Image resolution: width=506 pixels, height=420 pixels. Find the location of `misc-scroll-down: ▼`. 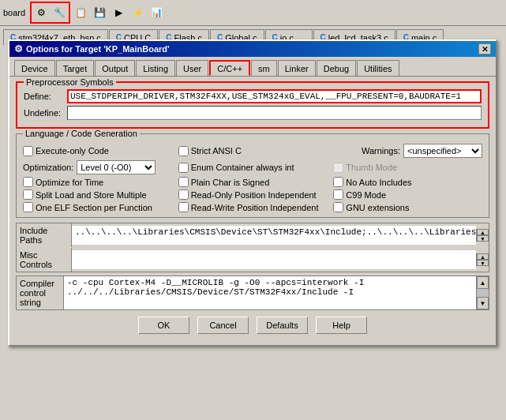

misc-scroll-down: ▼ is located at coordinates (483, 263).